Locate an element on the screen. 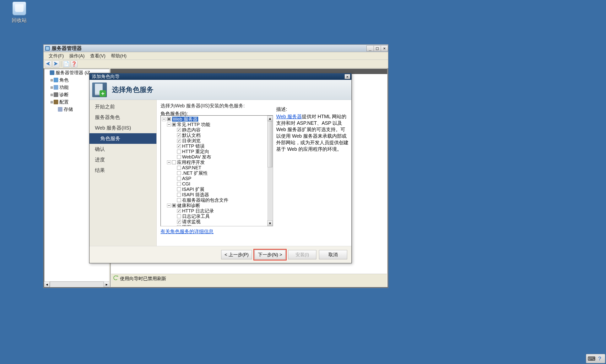  scroll-left-button: ◂ is located at coordinates (47, 285).